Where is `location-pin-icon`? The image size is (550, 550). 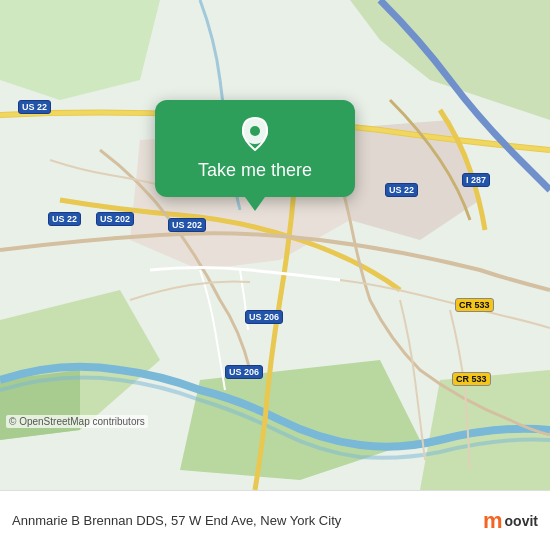
location-pin-icon is located at coordinates (255, 134).